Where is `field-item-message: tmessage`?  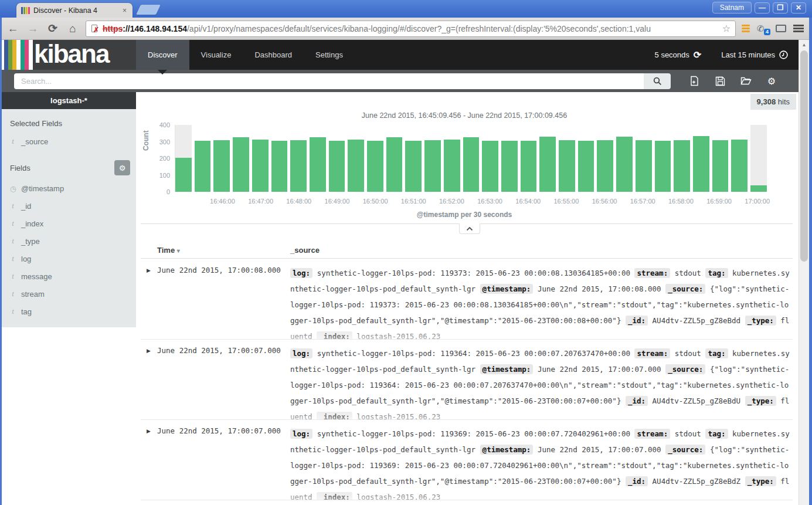
field-item-message: tmessage is located at coordinates (69, 276).